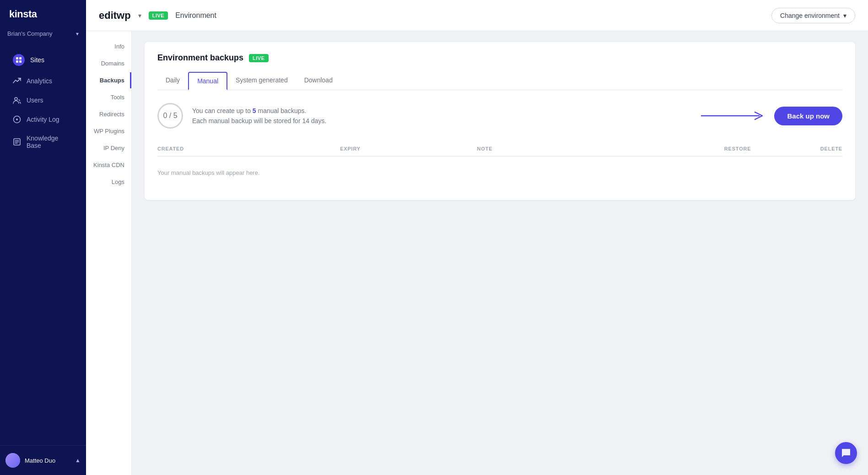 This screenshot has height=475, width=868. What do you see at coordinates (48, 460) in the screenshot?
I see `user-name: Matteo Duo` at bounding box center [48, 460].